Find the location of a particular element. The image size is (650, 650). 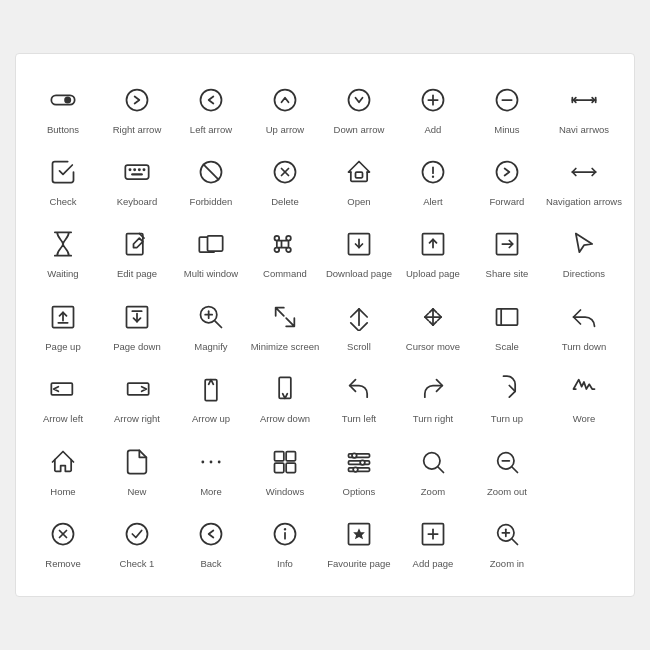

icon-item-directions: Directions is located at coordinates (584, 252).